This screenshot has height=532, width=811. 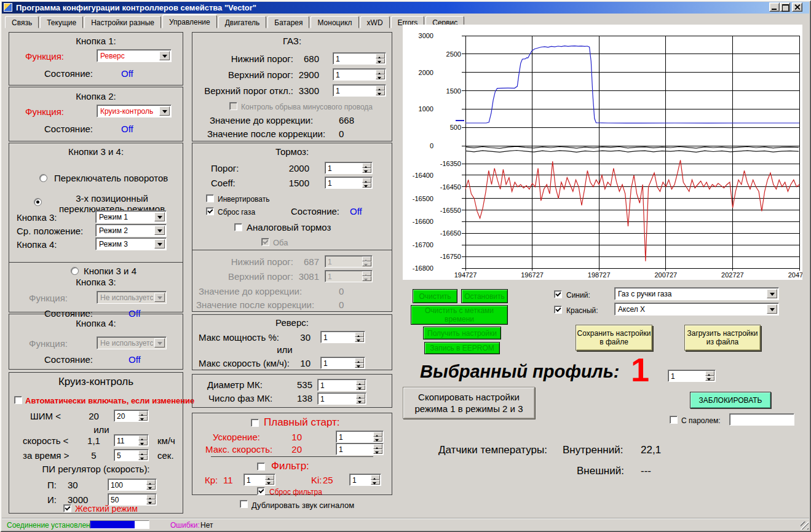 What do you see at coordinates (730, 400) in the screenshot?
I see `lock-button: ЗАБЛОКИРОВАТЬ` at bounding box center [730, 400].